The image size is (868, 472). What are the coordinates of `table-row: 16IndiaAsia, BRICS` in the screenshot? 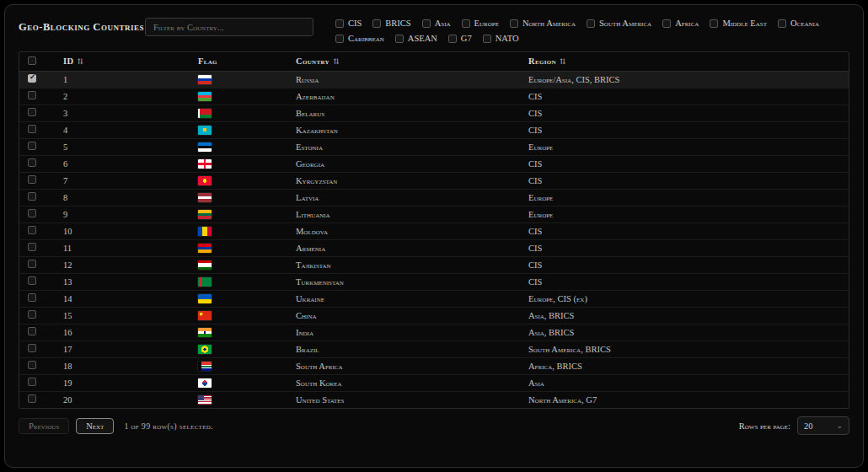 It's located at (434, 332).